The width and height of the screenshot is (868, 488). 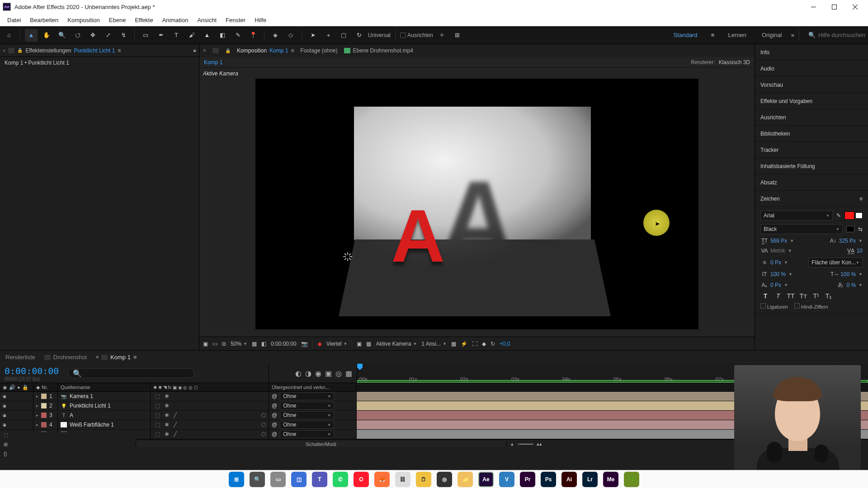 What do you see at coordinates (264, 415) in the screenshot?
I see `switch-3d: ⬡` at bounding box center [264, 415].